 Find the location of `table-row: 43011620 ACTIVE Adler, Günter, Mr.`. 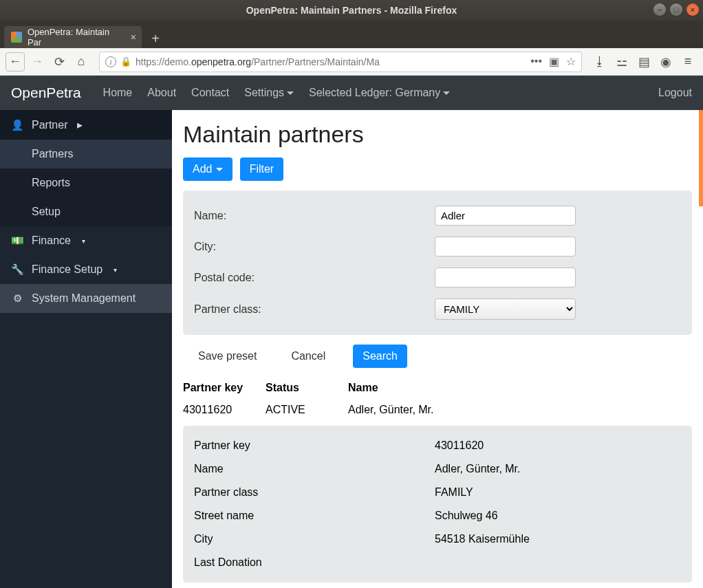

table-row: 43011620 ACTIVE Adler, Günter, Mr. is located at coordinates (437, 410).